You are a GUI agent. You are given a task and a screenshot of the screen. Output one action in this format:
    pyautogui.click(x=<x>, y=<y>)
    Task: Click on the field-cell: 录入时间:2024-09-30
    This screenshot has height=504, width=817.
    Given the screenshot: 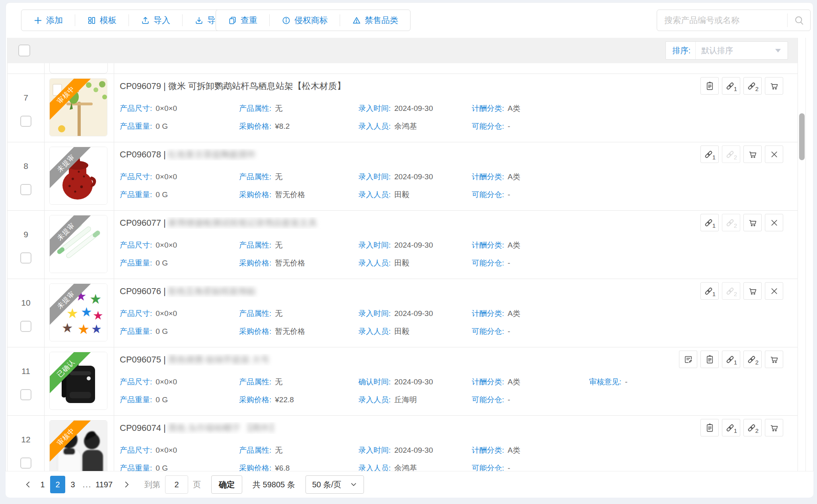 What is the action you would take?
    pyautogui.click(x=395, y=245)
    